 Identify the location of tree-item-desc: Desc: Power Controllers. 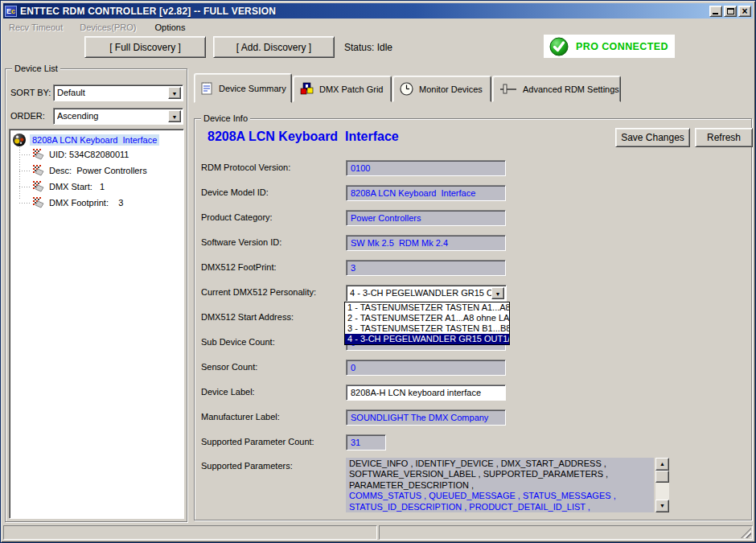
(90, 171).